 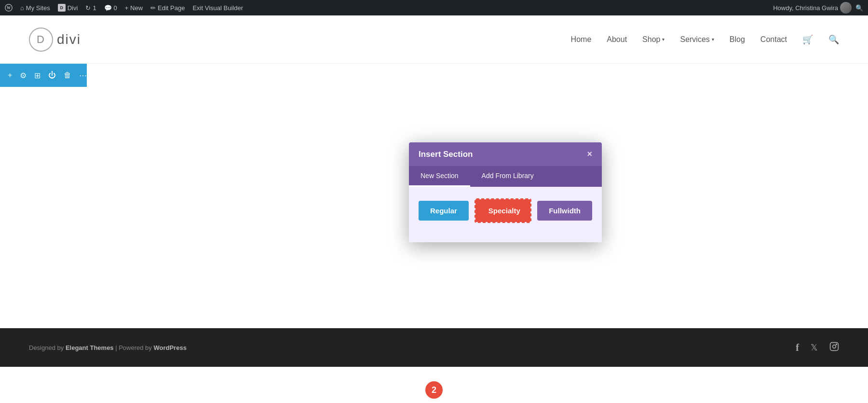 I want to click on nav-blog: Blog, so click(x=737, y=40).